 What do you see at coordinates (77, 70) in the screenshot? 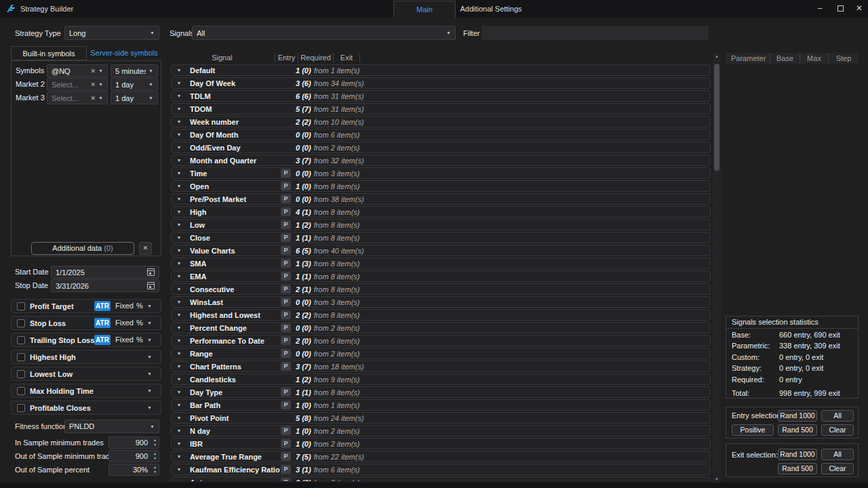
I see `symbol-select: @NQ ✕ ▼` at bounding box center [77, 70].